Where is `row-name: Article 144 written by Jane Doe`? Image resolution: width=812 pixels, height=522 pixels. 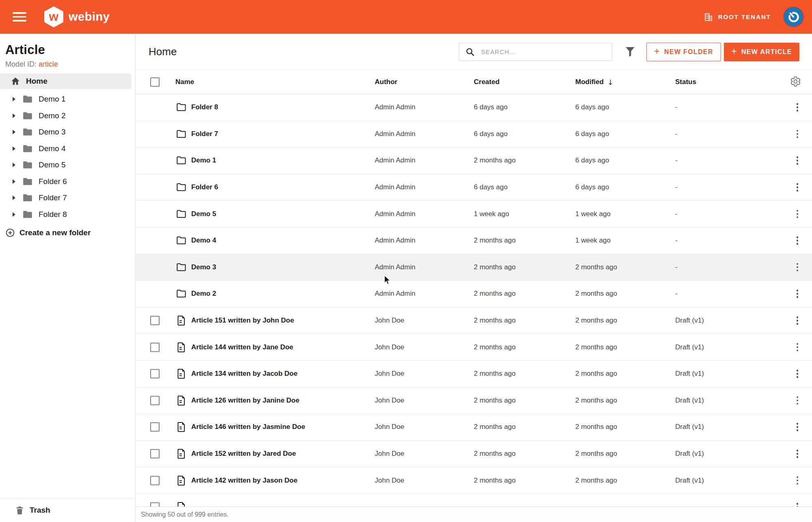
row-name: Article 144 written by Jane Doe is located at coordinates (242, 347).